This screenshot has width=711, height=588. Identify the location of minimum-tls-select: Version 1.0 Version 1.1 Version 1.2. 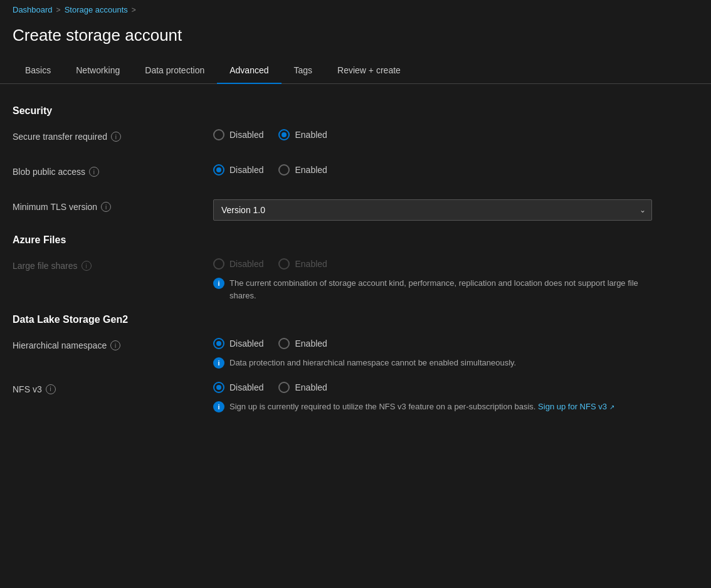
(433, 210).